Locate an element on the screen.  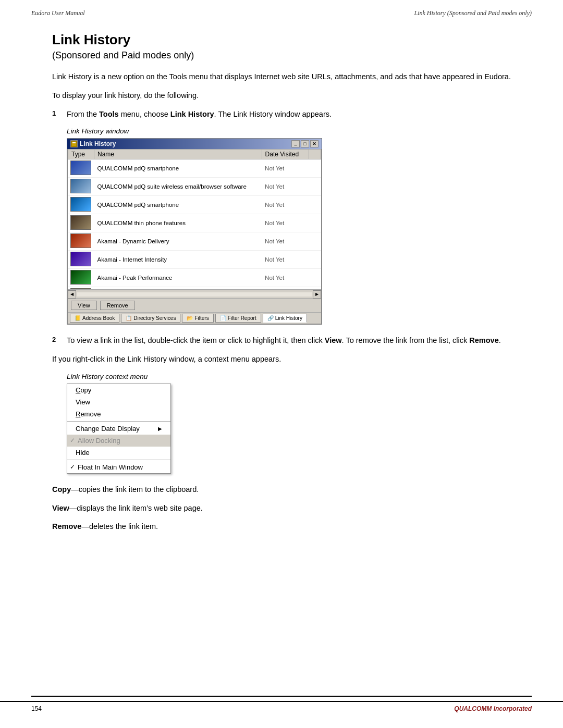
ctx-allow-docking-label: Allow Docking is located at coordinates (99, 441).